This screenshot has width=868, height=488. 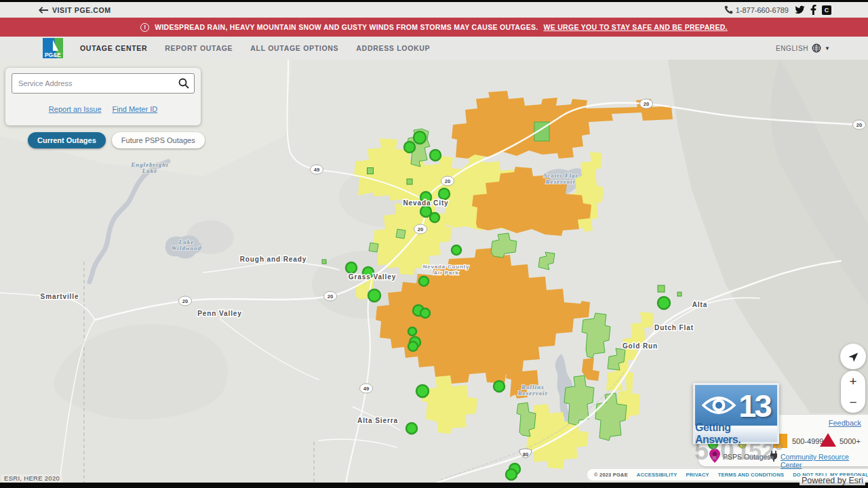 What do you see at coordinates (808, 441) in the screenshot?
I see `legend-500-4999-label: 500-4999` at bounding box center [808, 441].